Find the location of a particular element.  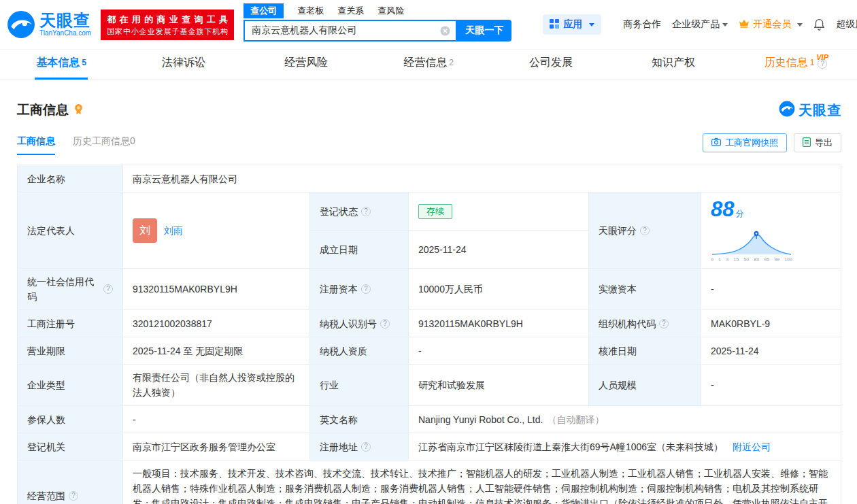

credit-code-label: 统一社会信用代码 is located at coordinates (71, 290).